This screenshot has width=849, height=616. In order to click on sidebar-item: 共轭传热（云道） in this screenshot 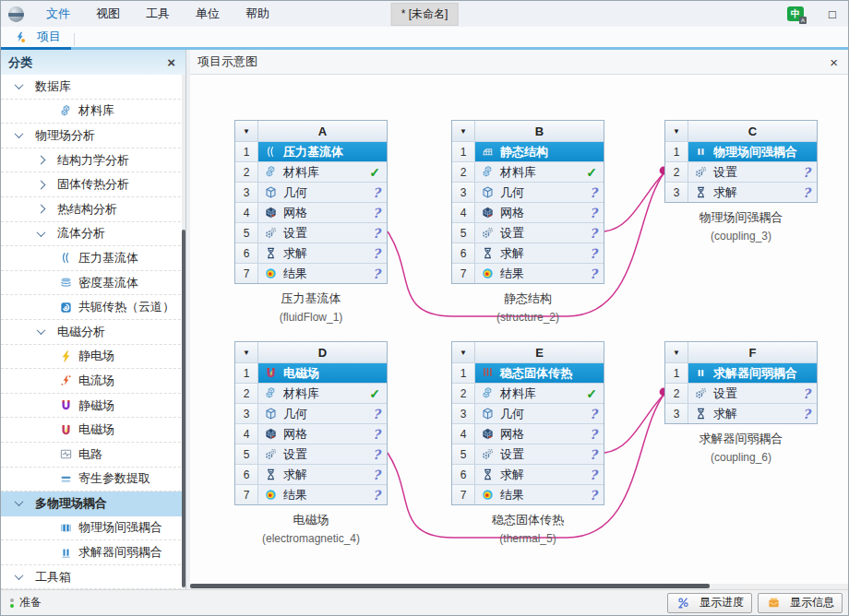, I will do `click(93, 308)`.